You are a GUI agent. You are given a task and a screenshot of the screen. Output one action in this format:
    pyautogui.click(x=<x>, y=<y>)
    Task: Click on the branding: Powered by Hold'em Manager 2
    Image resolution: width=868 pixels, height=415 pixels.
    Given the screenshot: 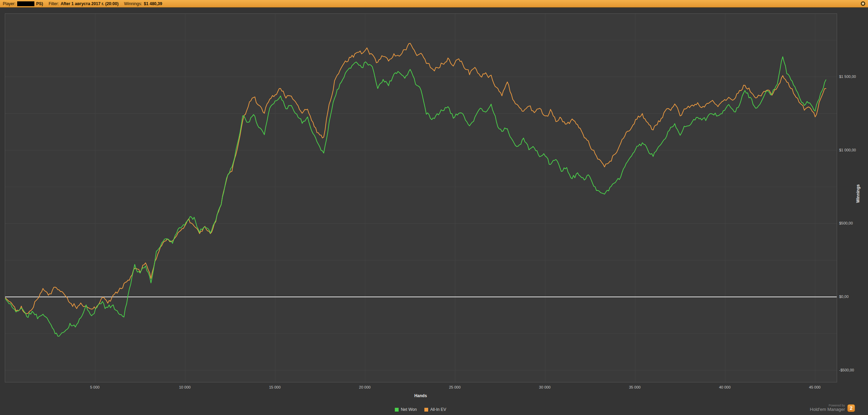 What is the action you would take?
    pyautogui.click(x=832, y=408)
    